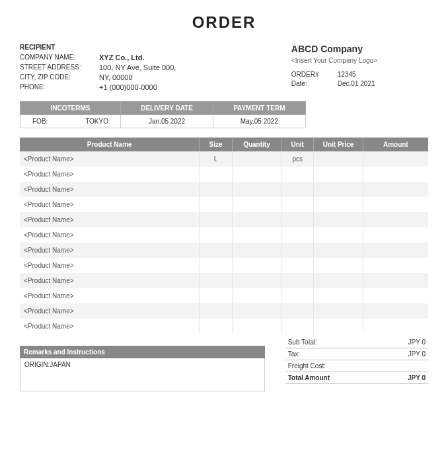 The image size is (448, 476). I want to click on recipient-heading: RECIPIENT, so click(132, 48).